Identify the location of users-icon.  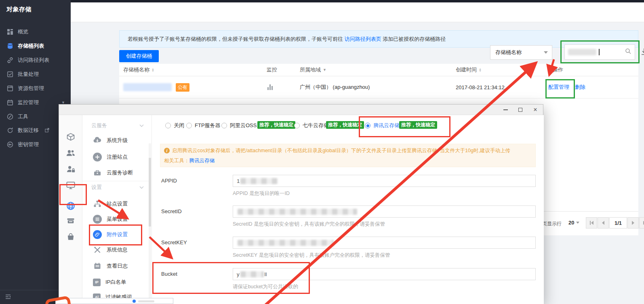
(71, 153).